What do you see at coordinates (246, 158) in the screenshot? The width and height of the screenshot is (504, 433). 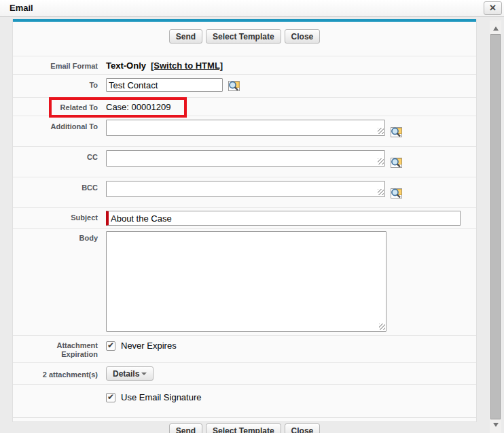 I see `cc-input` at bounding box center [246, 158].